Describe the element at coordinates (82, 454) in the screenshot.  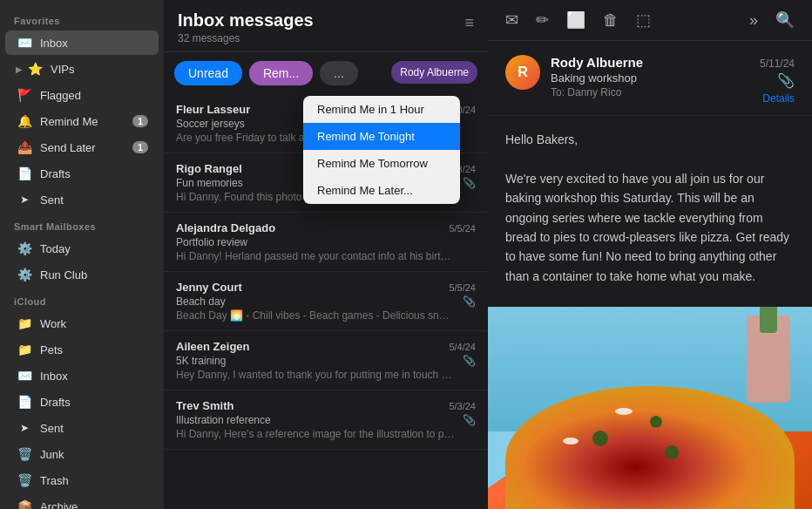
I see `sidebar-item-junk: 🗑️ Junk` at that location.